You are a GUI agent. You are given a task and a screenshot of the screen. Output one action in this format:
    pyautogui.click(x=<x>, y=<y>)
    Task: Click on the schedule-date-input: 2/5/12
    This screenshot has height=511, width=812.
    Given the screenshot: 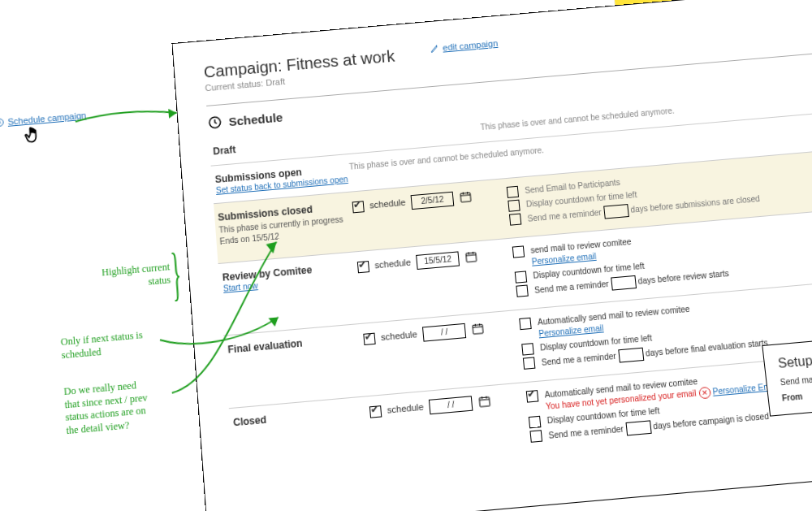 What is the action you would take?
    pyautogui.click(x=433, y=201)
    